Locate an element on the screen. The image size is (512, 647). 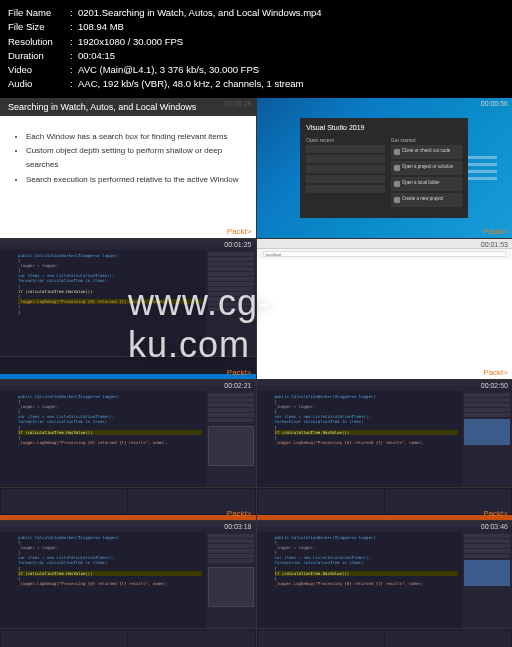
timestamp: 00:03:46 is located at coordinates (494, 526).